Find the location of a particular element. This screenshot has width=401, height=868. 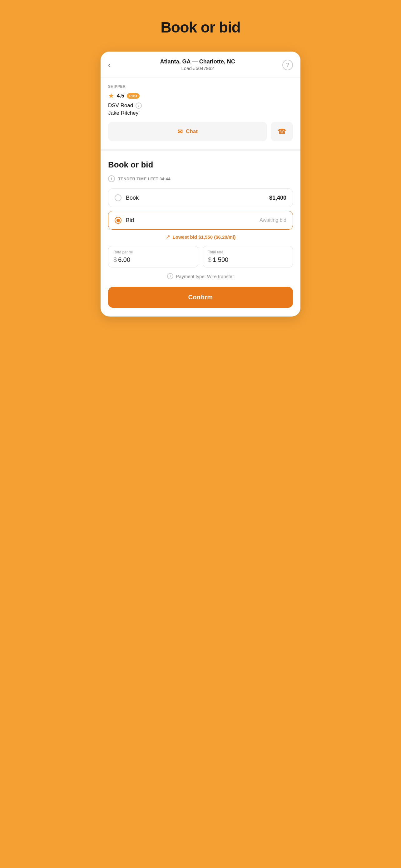

total-rate-amount: 1,500 is located at coordinates (221, 259).